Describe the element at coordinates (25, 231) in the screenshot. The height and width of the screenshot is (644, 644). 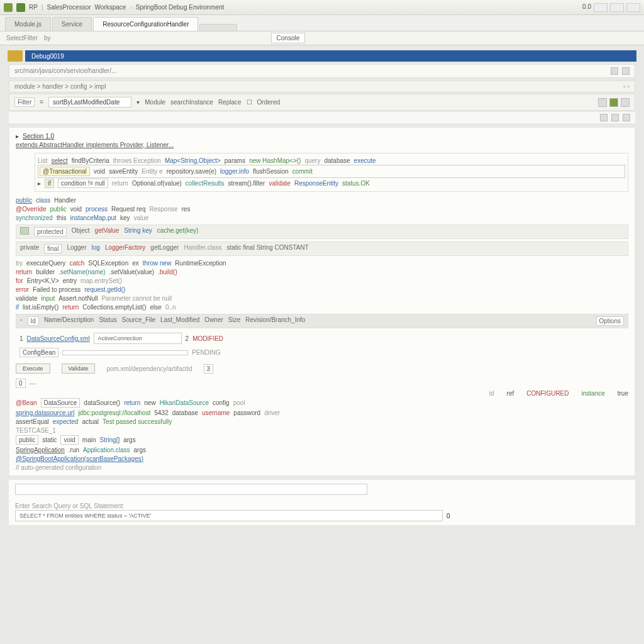
I see `info-icon` at that location.